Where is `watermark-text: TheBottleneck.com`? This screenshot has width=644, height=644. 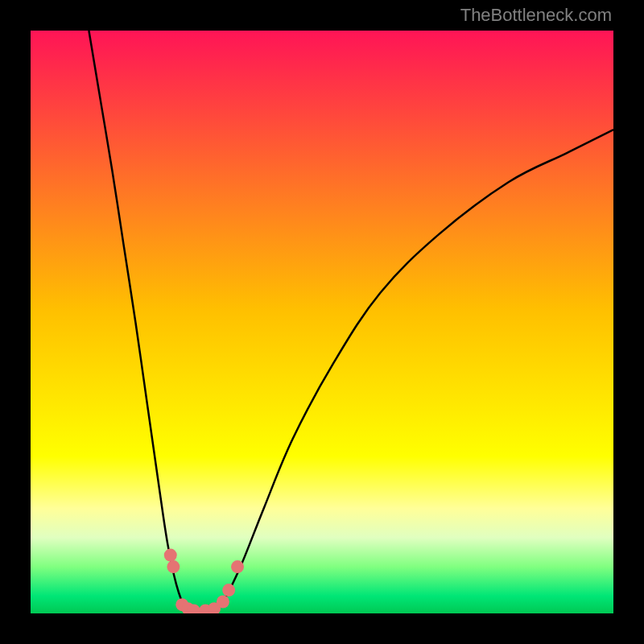
watermark-text: TheBottleneck.com is located at coordinates (536, 15).